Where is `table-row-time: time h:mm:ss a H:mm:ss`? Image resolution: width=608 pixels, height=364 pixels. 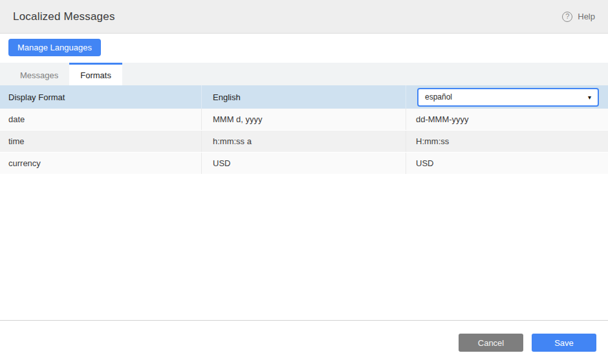
table-row-time: time h:mm:ss a H:mm:ss is located at coordinates (304, 142).